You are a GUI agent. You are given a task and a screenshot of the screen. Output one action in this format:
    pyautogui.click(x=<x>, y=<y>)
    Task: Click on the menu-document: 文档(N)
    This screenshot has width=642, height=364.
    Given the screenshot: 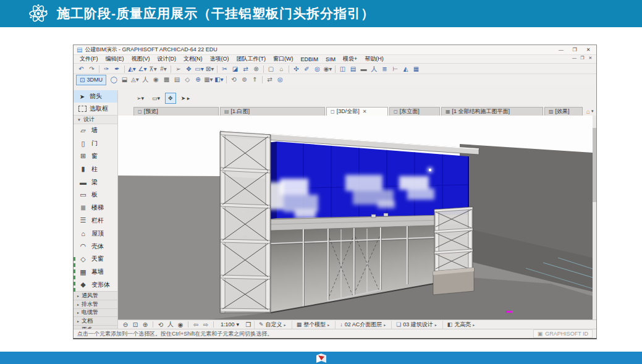 What is the action you would take?
    pyautogui.click(x=193, y=59)
    